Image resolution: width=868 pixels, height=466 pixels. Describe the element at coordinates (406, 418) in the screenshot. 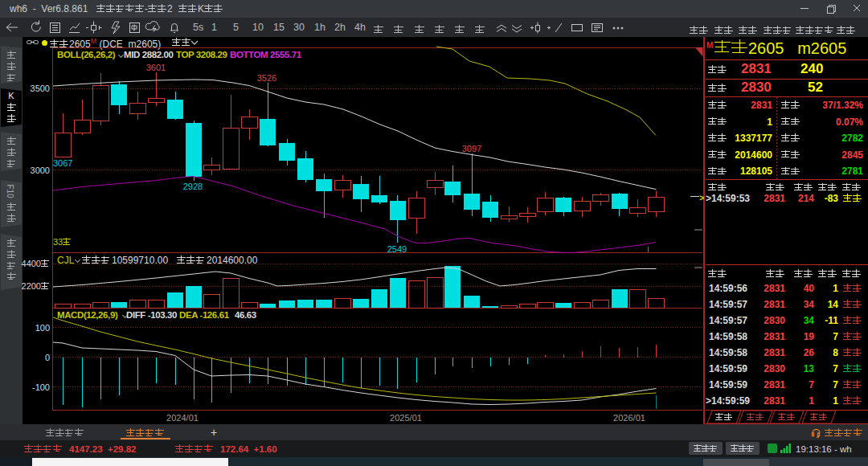

I see `svg-text: 2025/01` at that location.